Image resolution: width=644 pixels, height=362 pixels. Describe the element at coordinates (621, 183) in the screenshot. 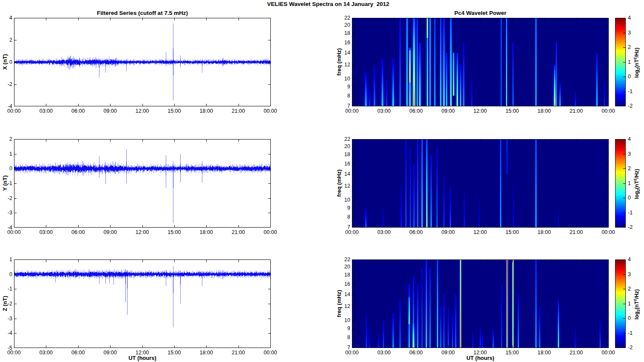

I see `colorbar-y` at that location.